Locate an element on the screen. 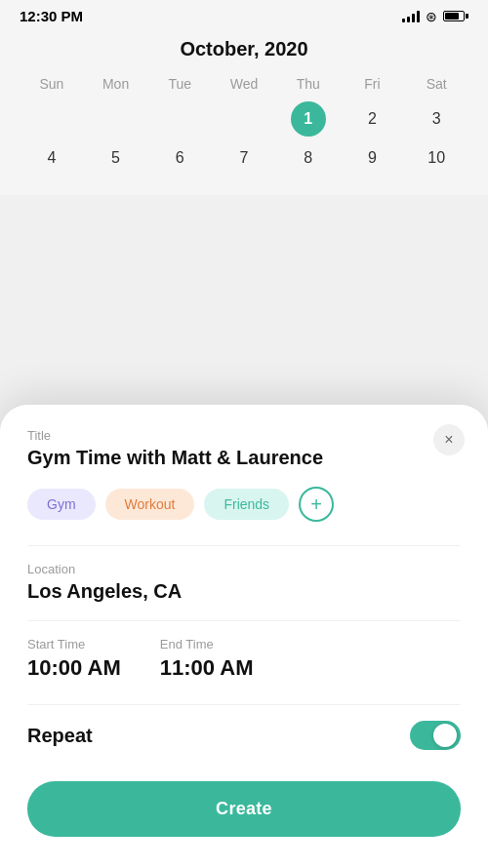 The image size is (488, 868). tag-gym: Gym is located at coordinates (61, 504).